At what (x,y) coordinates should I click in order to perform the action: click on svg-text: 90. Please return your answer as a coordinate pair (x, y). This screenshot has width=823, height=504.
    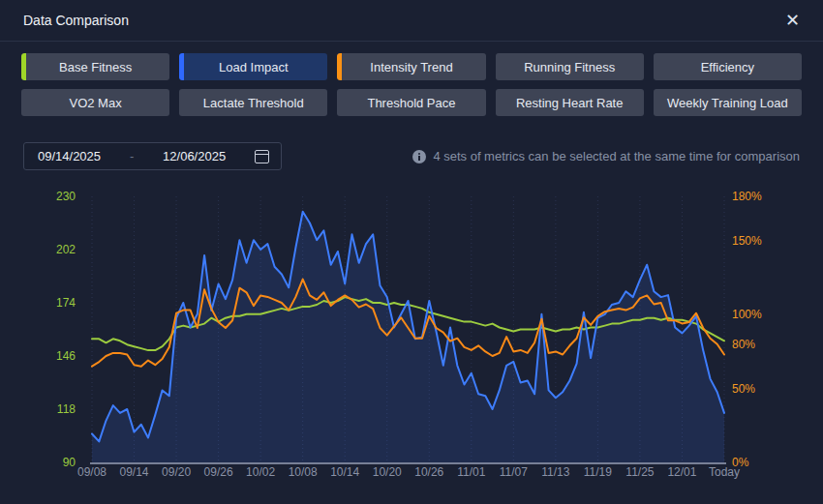
    Looking at the image, I should click on (70, 462).